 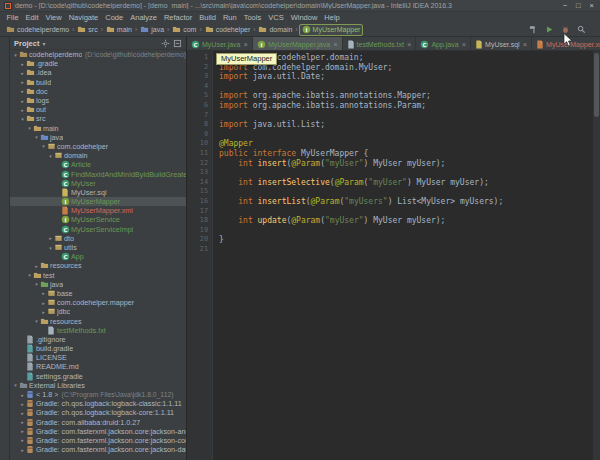 What do you see at coordinates (276, 18) in the screenshot?
I see `menu-vcs: VCS` at bounding box center [276, 18].